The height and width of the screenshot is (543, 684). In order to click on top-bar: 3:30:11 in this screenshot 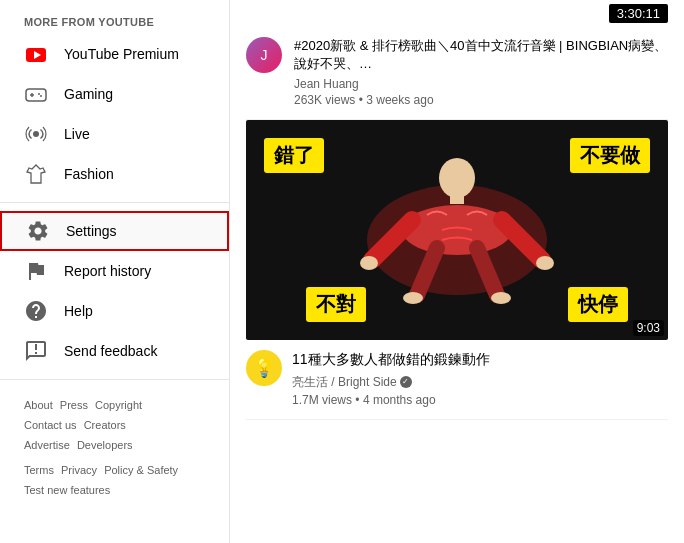, I will do `click(457, 12)`.